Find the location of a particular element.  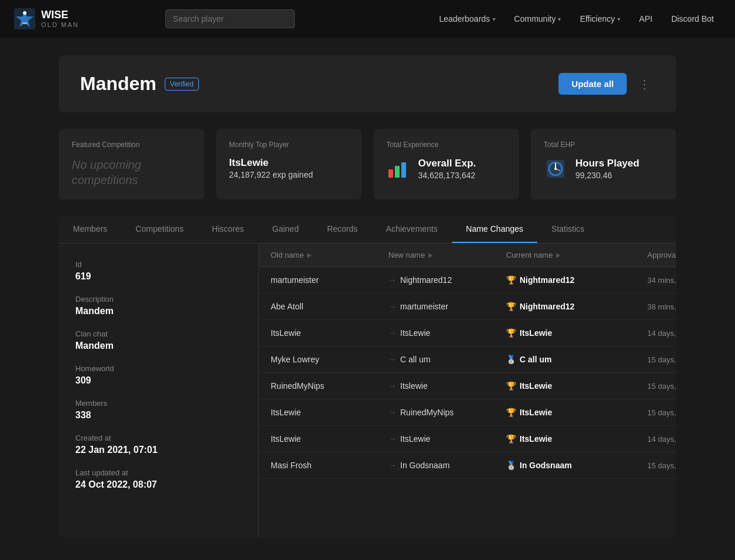

sidebar-field-id: Id 619 is located at coordinates (159, 271).